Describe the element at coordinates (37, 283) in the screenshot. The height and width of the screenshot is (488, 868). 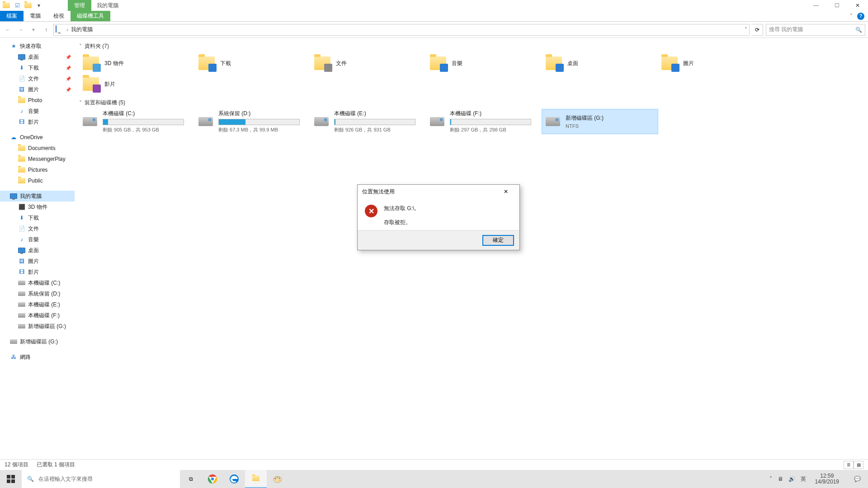
I see `tree-item: 本機磁碟 (C:)` at that location.